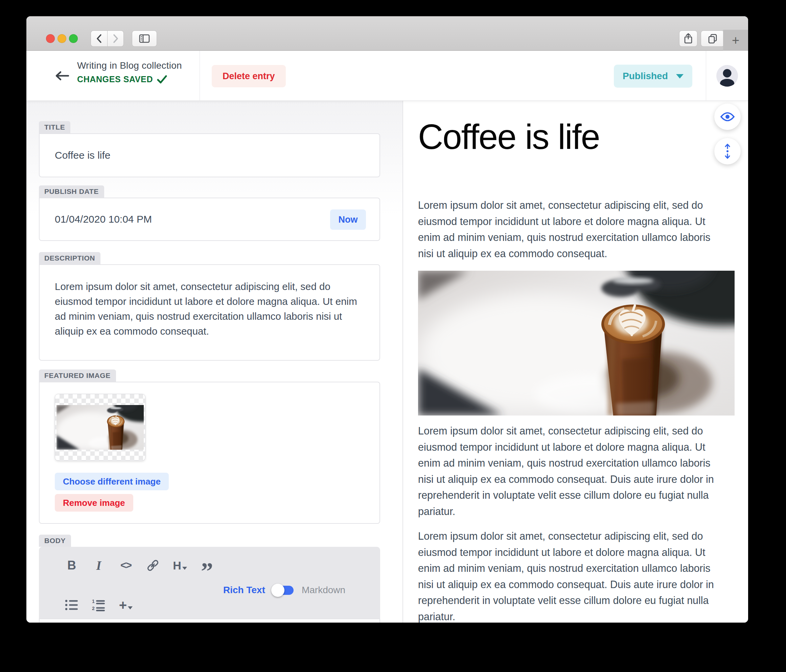 The width and height of the screenshot is (786, 672). What do you see at coordinates (93, 601) in the screenshot?
I see `list-number-1: 1` at bounding box center [93, 601].